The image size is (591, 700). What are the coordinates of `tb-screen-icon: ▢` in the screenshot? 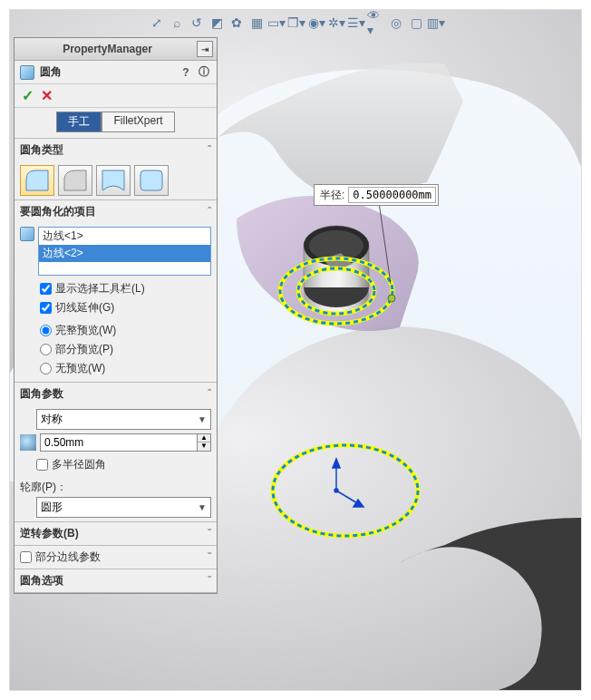 It's located at (416, 23).